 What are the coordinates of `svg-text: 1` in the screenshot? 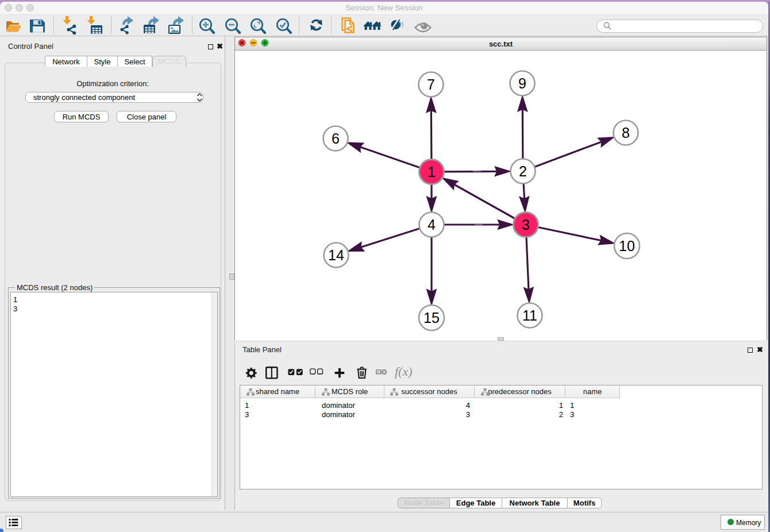 It's located at (432, 172).